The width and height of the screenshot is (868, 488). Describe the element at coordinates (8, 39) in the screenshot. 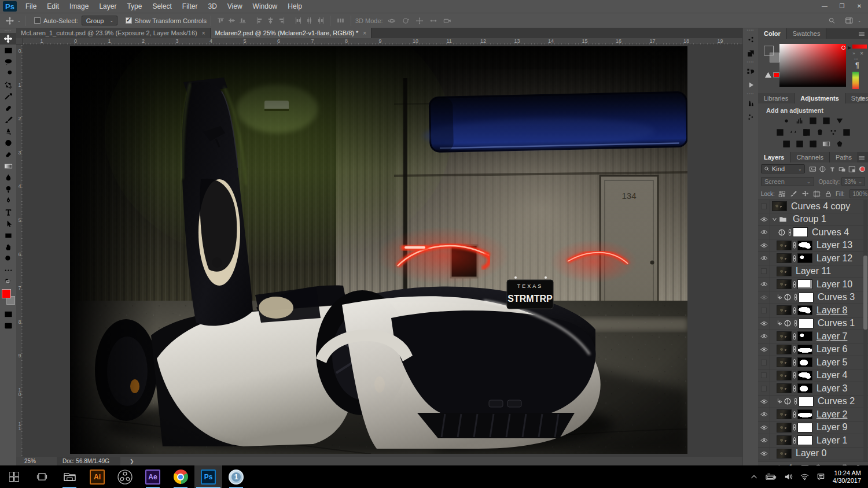

I see `move-tool` at that location.